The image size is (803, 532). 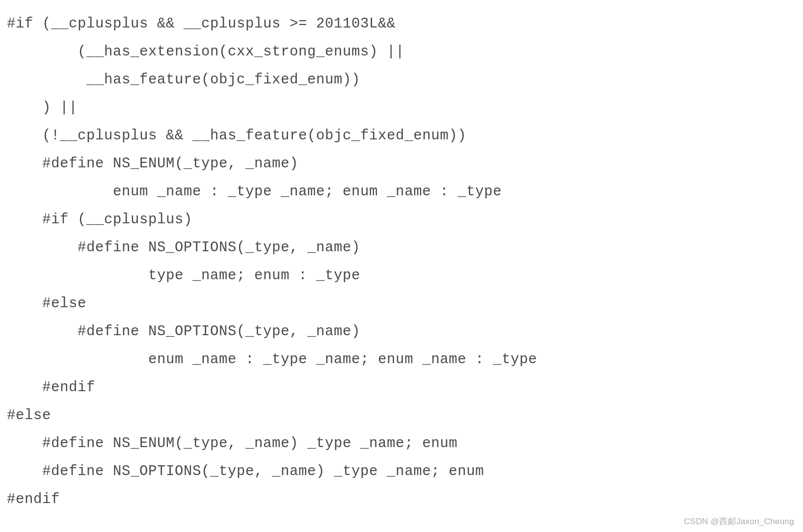 What do you see at coordinates (232, 444) in the screenshot?
I see `code-line: #define NS_ENUM(_type, _name) _type _nam…` at bounding box center [232, 444].